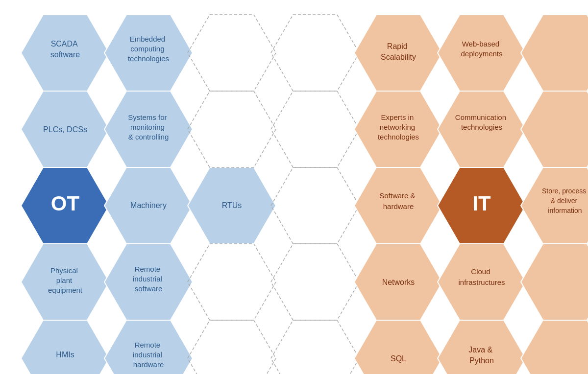 The height and width of the screenshot is (374, 588). I want to click on hmis-label: HMIs, so click(65, 354).